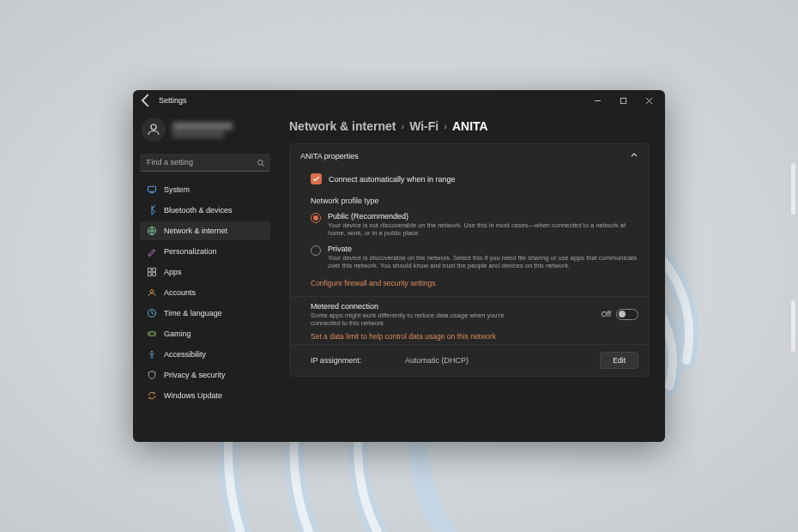 This screenshot has height=532, width=798. Describe the element at coordinates (475, 202) in the screenshot. I see `profile-type-label: Network profile type` at that location.